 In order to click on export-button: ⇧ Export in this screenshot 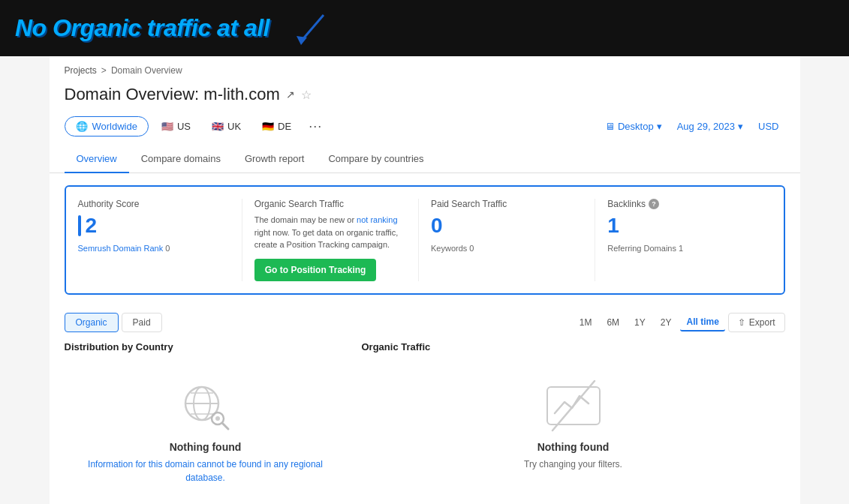, I will do `click(757, 322)`.